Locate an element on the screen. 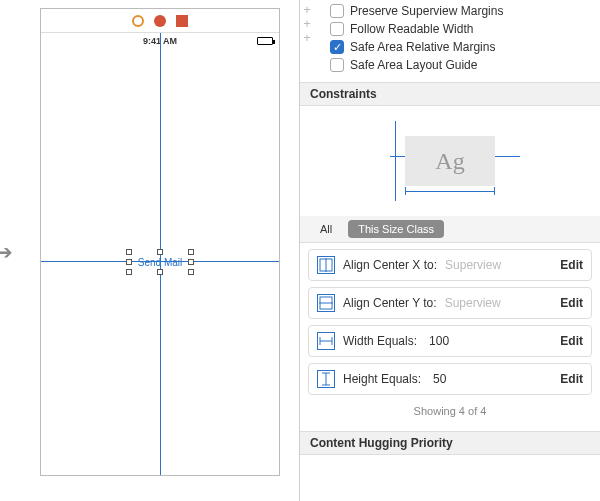 The image size is (600, 501). hugging-header: Content Hugging Priority is located at coordinates (450, 443).